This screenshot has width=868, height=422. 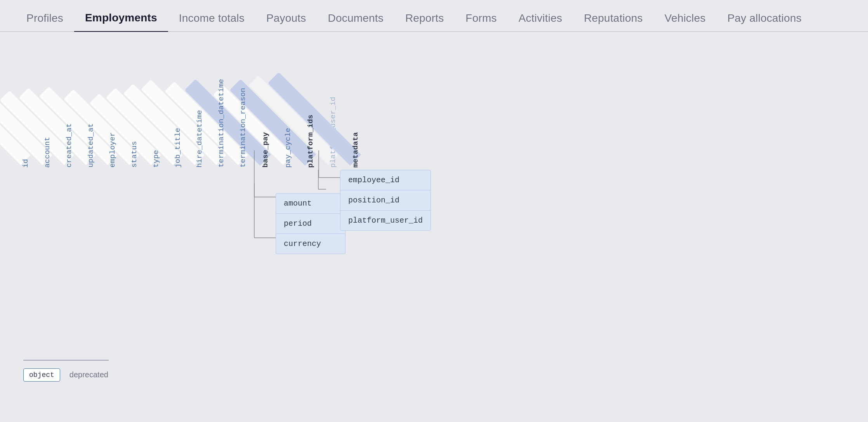 I want to click on base-pay-amount: amount, so click(x=311, y=204).